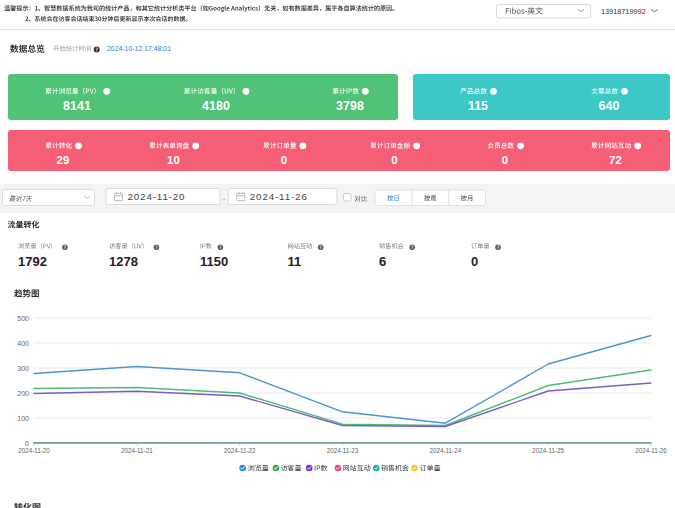 This screenshot has height=508, width=675. I want to click on svg-text: 115, so click(478, 106).